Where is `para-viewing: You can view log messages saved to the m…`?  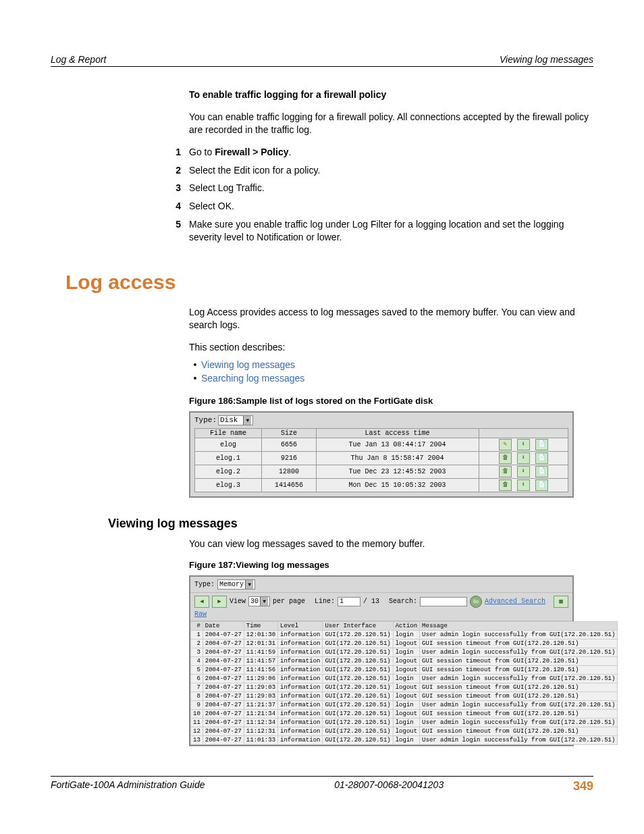
para-viewing: You can view log messages saved to the m… is located at coordinates (392, 544).